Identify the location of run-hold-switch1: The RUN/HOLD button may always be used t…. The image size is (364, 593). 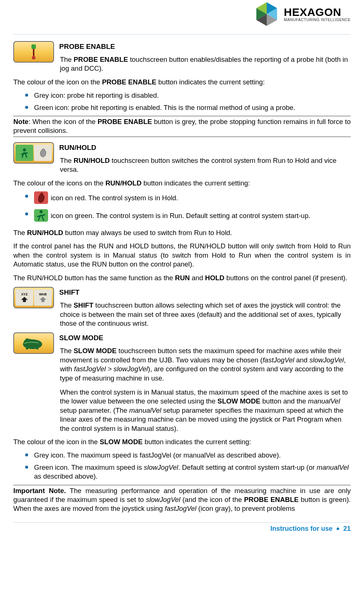
(182, 233).